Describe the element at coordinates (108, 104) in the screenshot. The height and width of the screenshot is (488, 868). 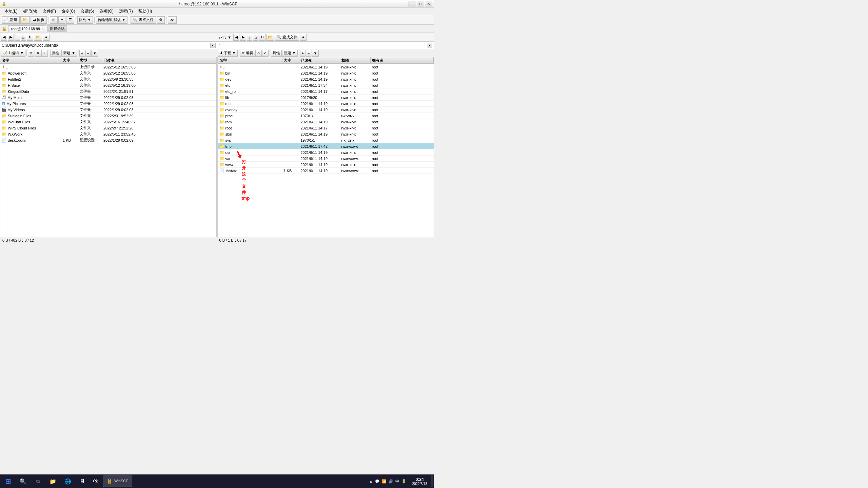
I see `table-row: 🖼 My Pictures 文件夹 2022/1/29 0:02:03` at that location.